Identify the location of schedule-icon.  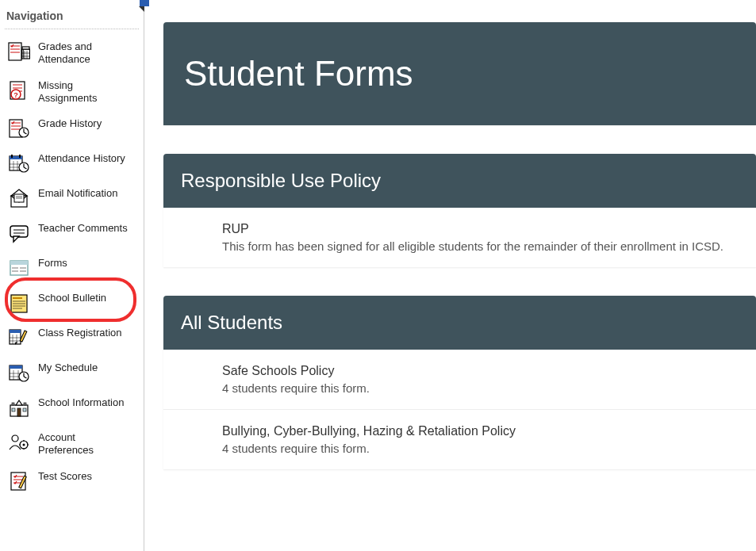
(19, 373).